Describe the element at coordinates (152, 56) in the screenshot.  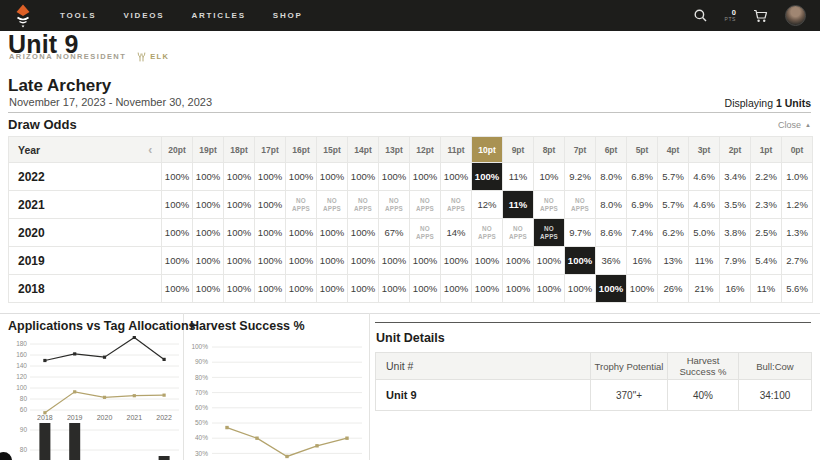
I see `species-badge: ELK` at that location.